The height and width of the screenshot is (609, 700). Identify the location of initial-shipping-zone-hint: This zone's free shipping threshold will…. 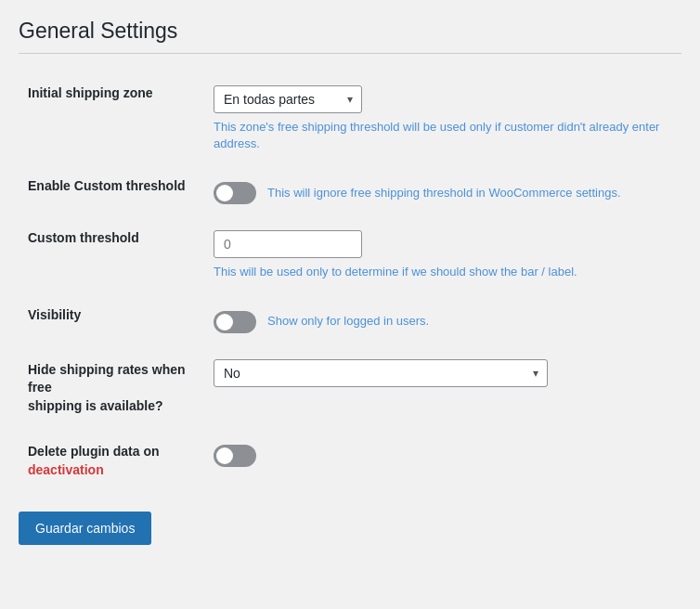
(443, 136).